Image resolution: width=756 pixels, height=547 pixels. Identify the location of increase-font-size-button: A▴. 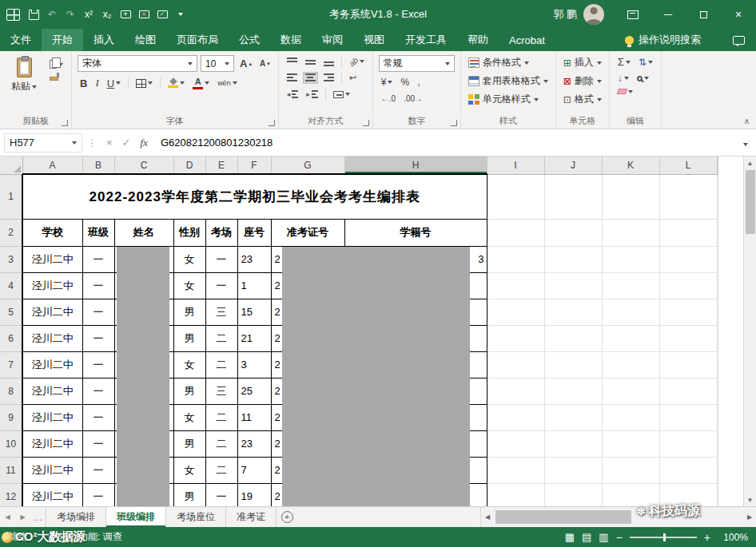
(246, 64).